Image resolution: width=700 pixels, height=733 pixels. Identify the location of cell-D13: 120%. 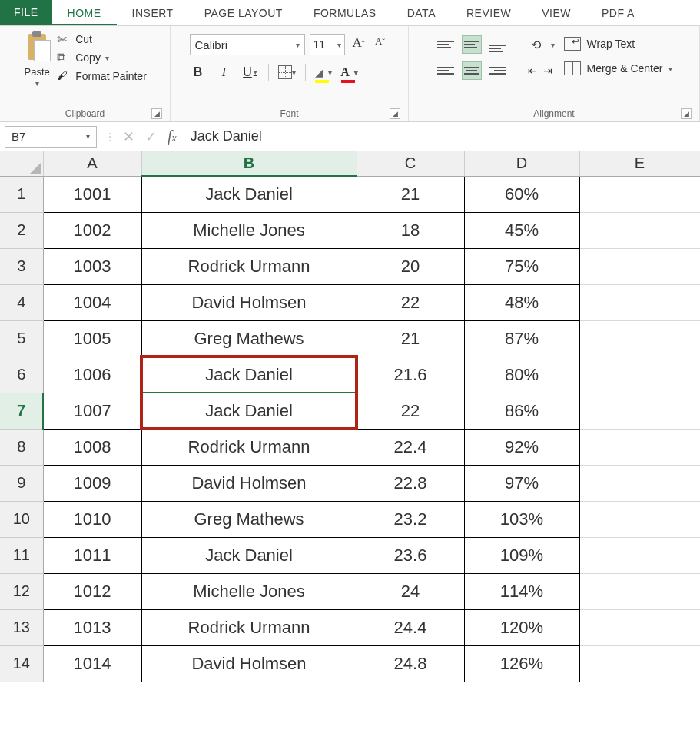
(522, 627).